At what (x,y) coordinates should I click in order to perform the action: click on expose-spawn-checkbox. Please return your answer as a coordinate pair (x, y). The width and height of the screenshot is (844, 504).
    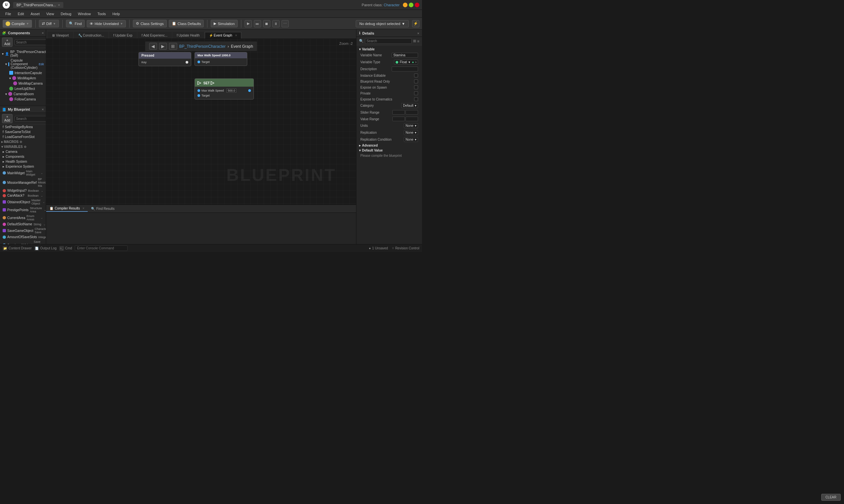
    Looking at the image, I should click on (416, 87).